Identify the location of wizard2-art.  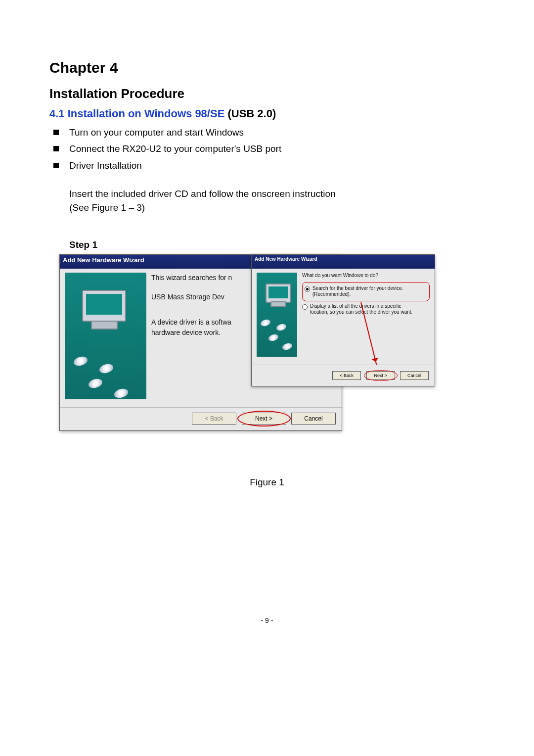
(277, 315).